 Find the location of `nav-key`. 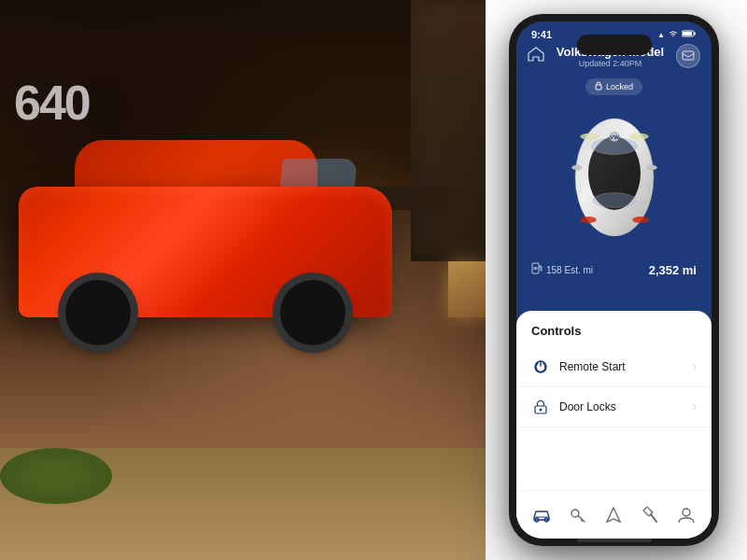

nav-key is located at coordinates (578, 515).